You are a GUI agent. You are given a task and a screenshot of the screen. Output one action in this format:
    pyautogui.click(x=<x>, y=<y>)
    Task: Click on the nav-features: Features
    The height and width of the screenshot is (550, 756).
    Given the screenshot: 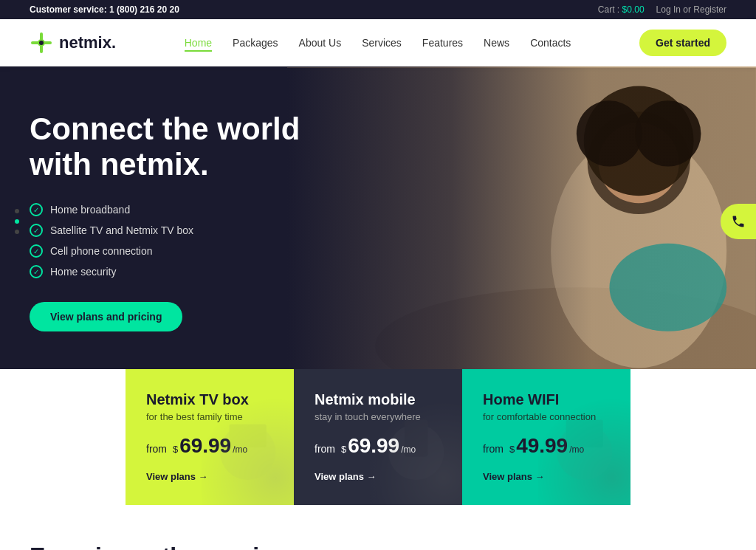 What is the action you would take?
    pyautogui.click(x=443, y=43)
    